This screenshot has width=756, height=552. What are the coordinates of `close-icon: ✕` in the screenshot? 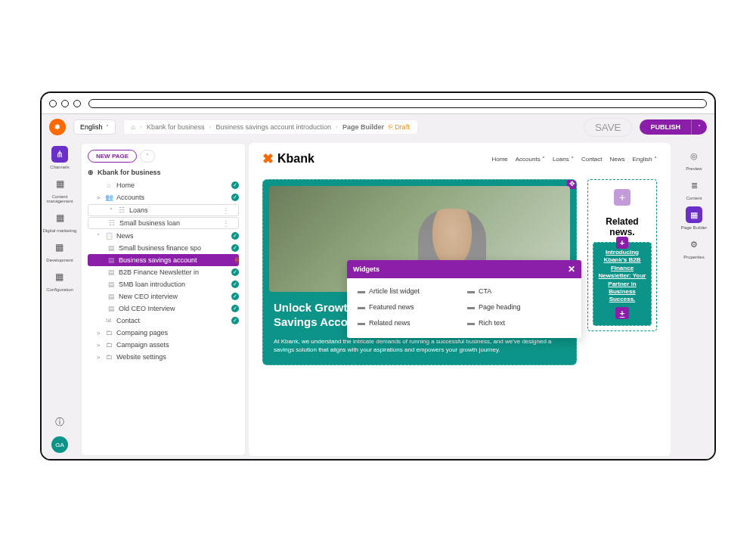 It's located at (572, 269).